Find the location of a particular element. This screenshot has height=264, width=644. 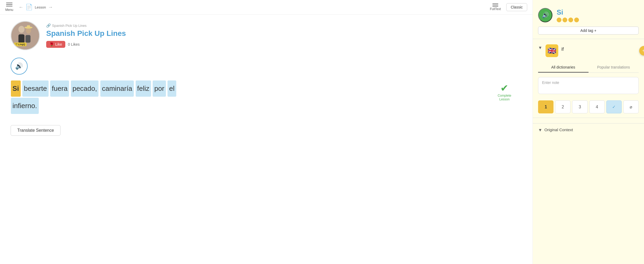

status-button-4: 4 is located at coordinates (597, 107).